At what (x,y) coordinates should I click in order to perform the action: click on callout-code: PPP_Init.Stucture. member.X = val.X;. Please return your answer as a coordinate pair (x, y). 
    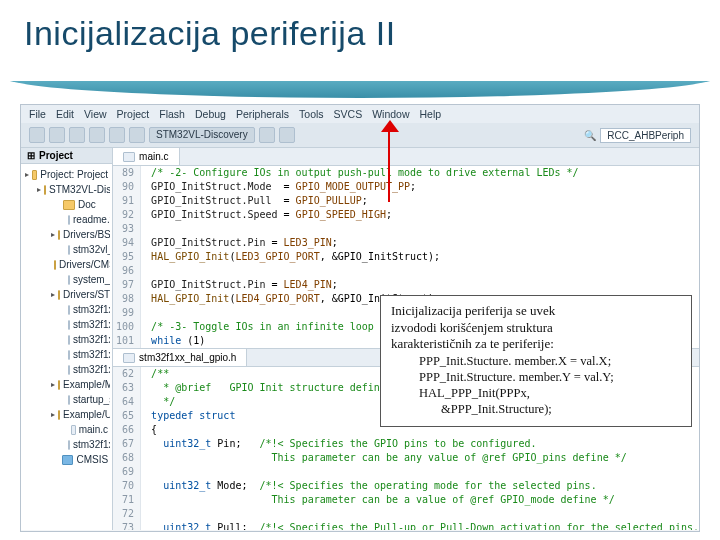
    Looking at the image, I should click on (536, 361).